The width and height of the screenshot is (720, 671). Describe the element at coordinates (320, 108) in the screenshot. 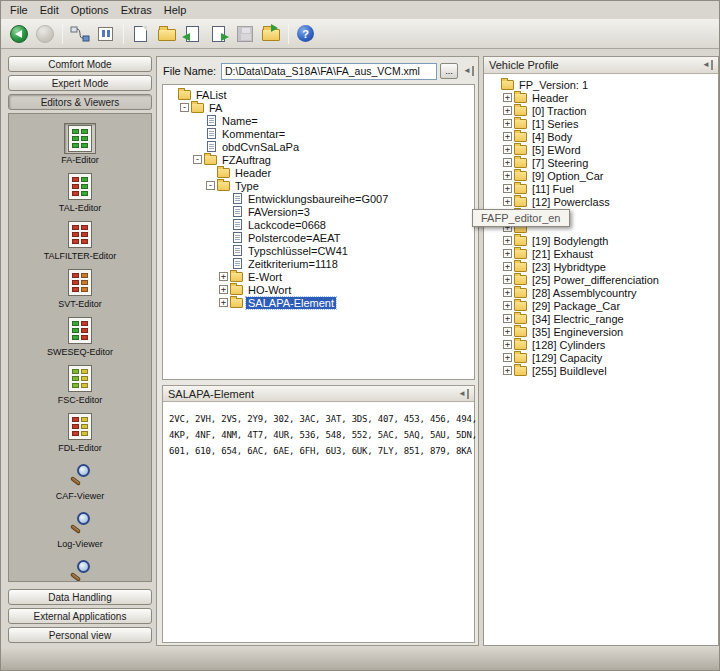

I see `tree-item-fa: -FA` at that location.